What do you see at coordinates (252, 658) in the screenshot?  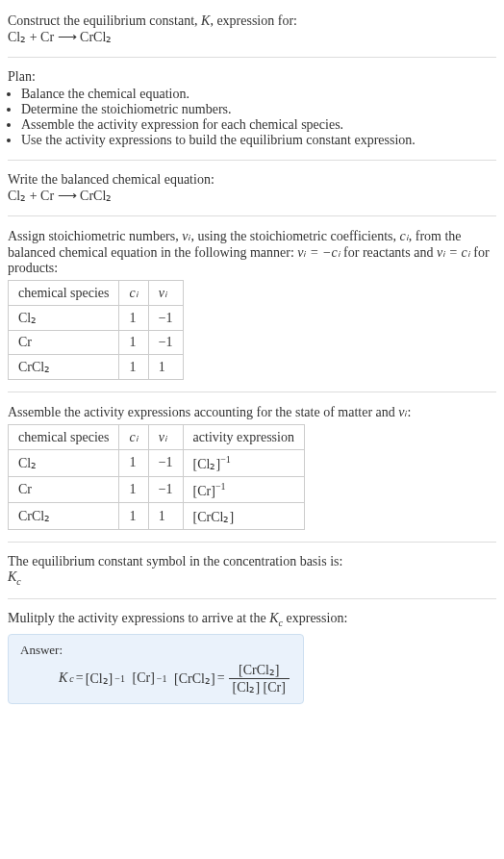 I see `multiply-section: Mulitply the activity expressions to arr…` at bounding box center [252, 658].